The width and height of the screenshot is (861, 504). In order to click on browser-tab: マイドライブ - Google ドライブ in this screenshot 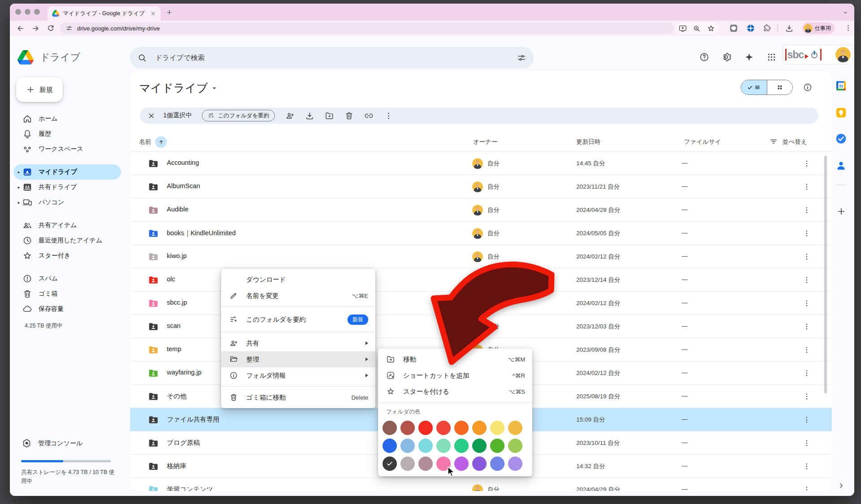, I will do `click(104, 13)`.